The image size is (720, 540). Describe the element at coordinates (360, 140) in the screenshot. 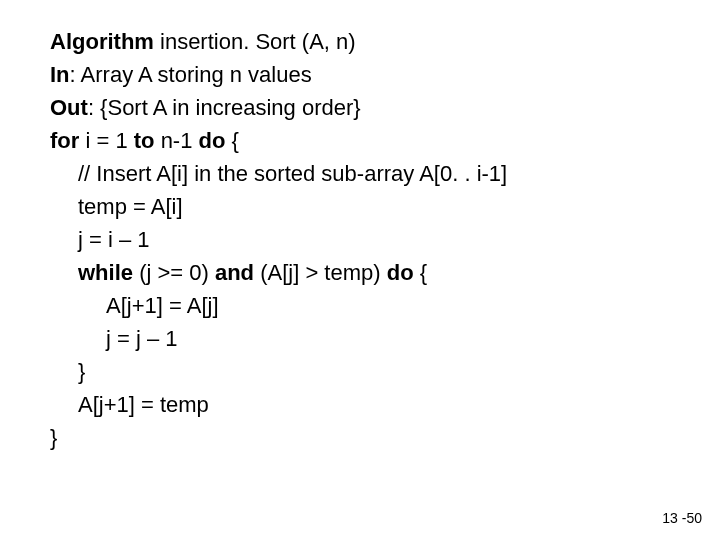

I see `code-line-4: for i = 1 to n-1 do {` at that location.